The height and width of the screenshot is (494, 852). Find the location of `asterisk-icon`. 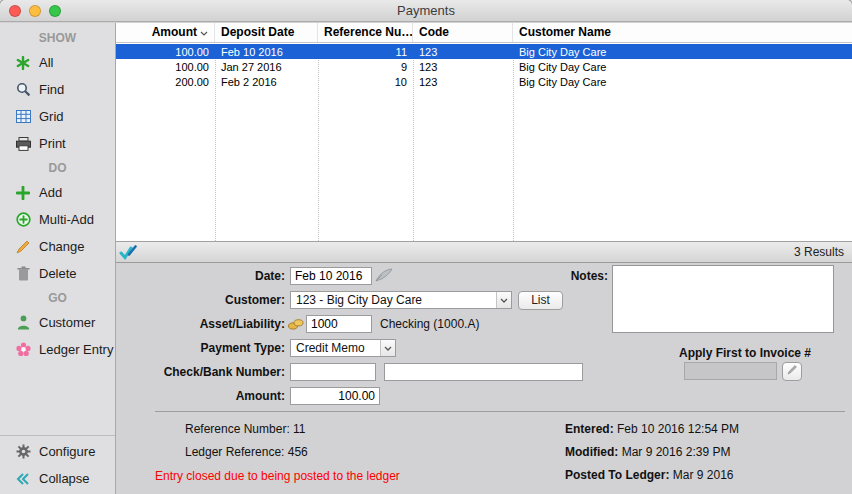

asterisk-icon is located at coordinates (23, 63).